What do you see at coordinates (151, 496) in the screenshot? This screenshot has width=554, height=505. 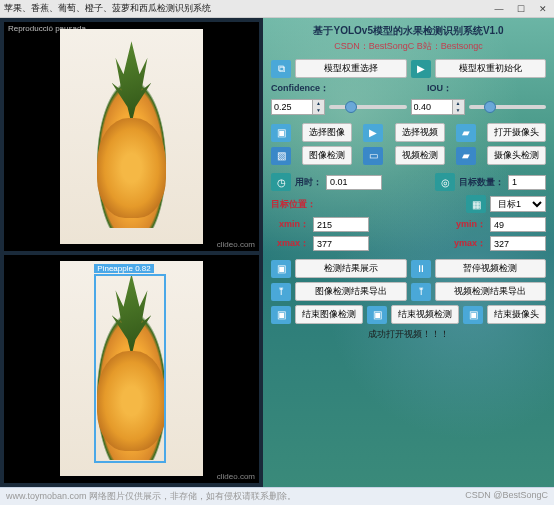 I see `footer-left: www.toymoban.com 网络图片仅供展示，非存储，如有侵权请联系删除。` at bounding box center [151, 496].